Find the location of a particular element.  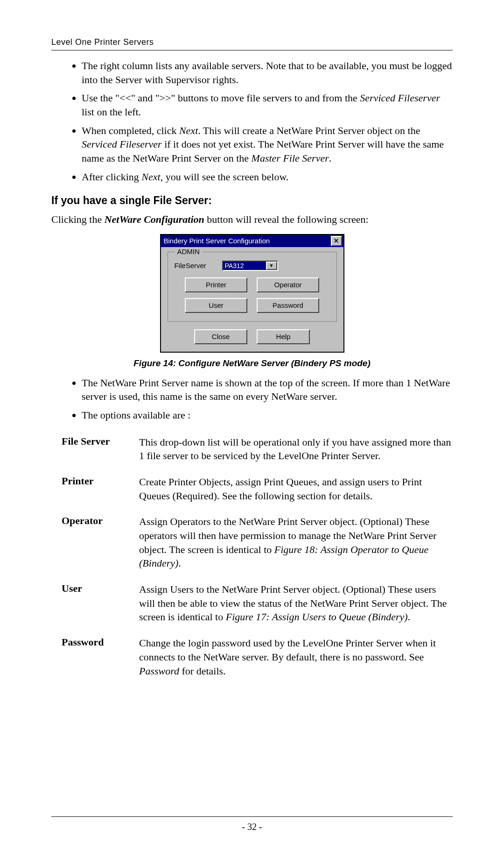

fileserver-value: PA312 is located at coordinates (245, 266).